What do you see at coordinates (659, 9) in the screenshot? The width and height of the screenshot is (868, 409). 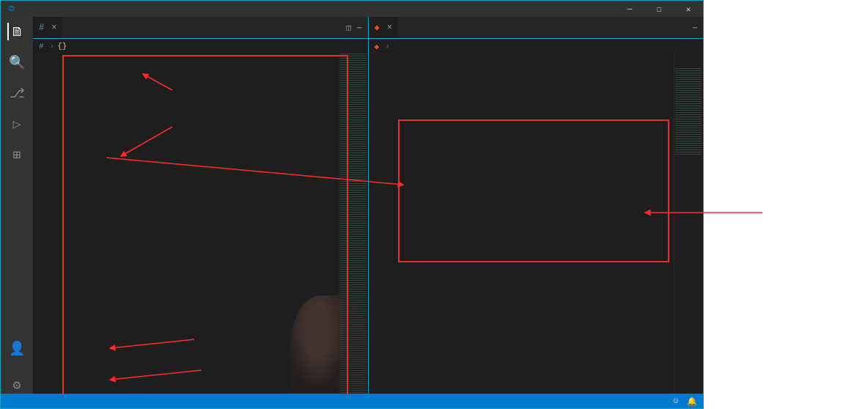 I see `maximize-icon: ☐` at bounding box center [659, 9].